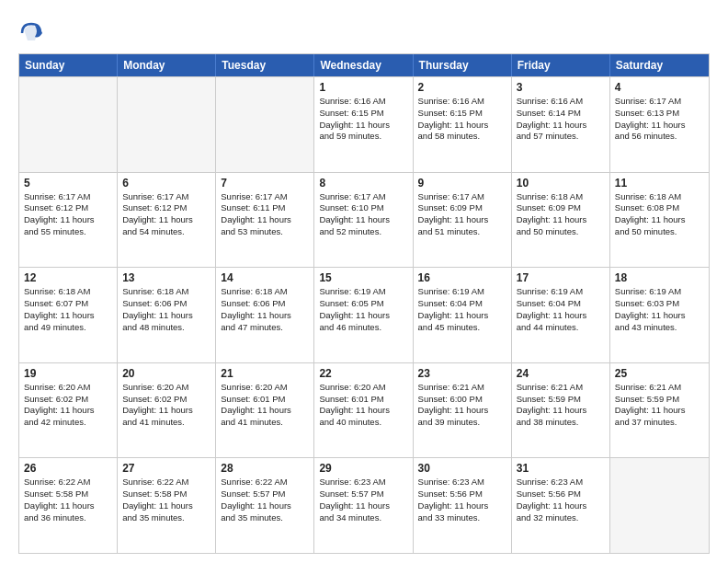 The image size is (728, 563). What do you see at coordinates (660, 120) in the screenshot?
I see `cell-info: Sunrise: 6:17 AM Sunset: 6:13 PM Dayligh…` at bounding box center [660, 120].